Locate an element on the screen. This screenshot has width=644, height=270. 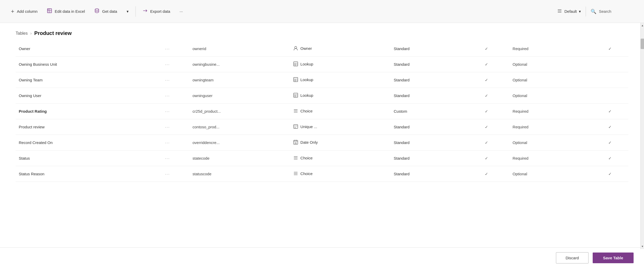
col-check1-8: ✓ is located at coordinates (487, 174).